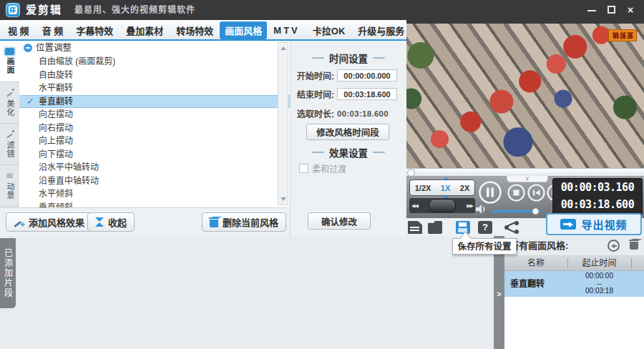 Image resolution: width=644 pixels, height=349 pixels. What do you see at coordinates (612, 10) in the screenshot?
I see `maximize-icon` at bounding box center [612, 10].